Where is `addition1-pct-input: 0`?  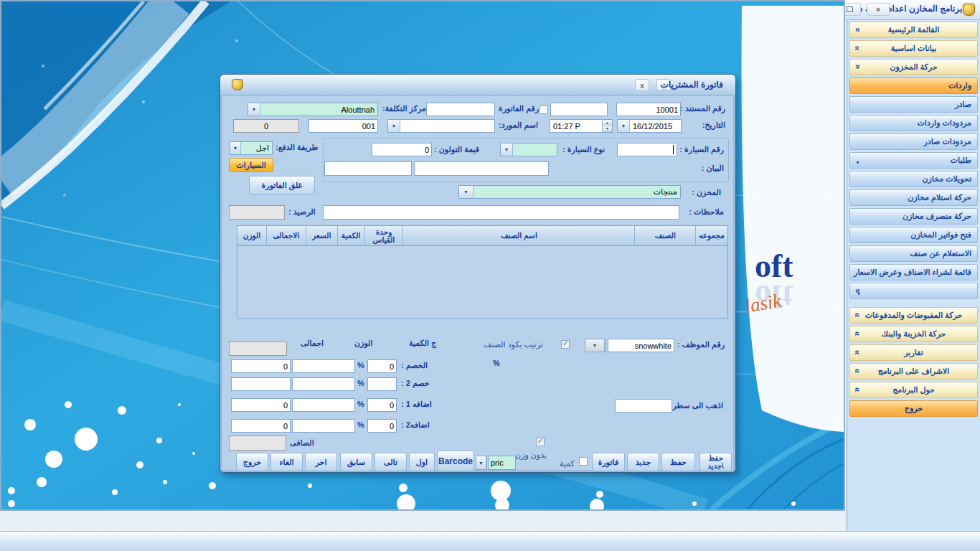
addition1-pct-input: 0 is located at coordinates (382, 405).